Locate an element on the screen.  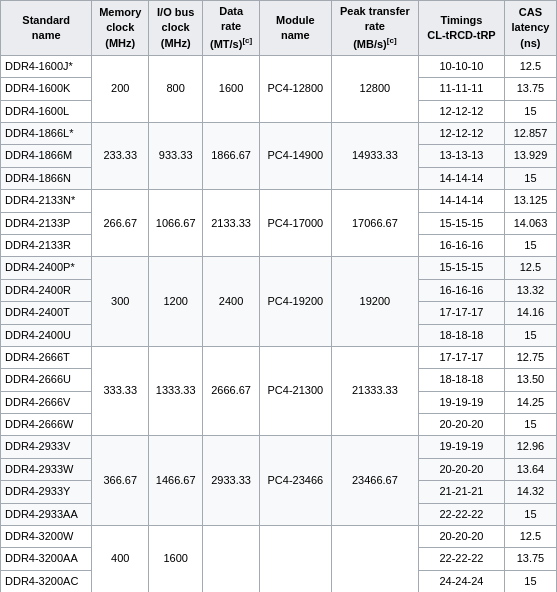
cell-data-rate: 2133.33 is located at coordinates (232, 224).